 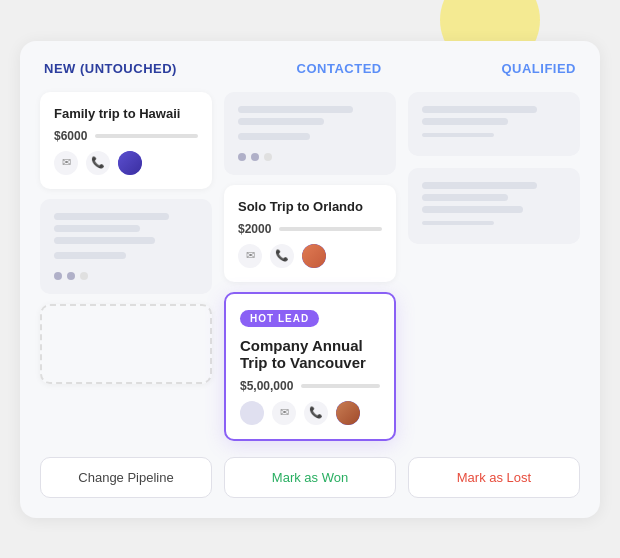 What do you see at coordinates (254, 229) in the screenshot?
I see `card-price-solo: $2000` at bounding box center [254, 229].